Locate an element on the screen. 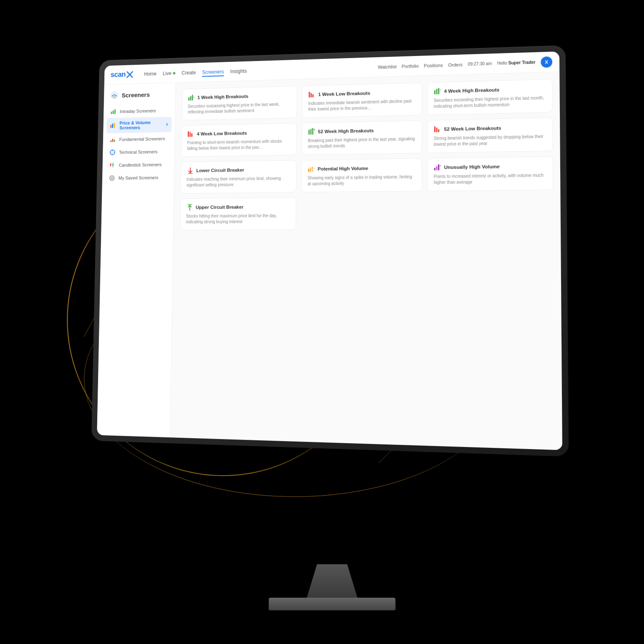  card-title-upper-circuit: Upper Circuit Breaker is located at coordinates (220, 207).